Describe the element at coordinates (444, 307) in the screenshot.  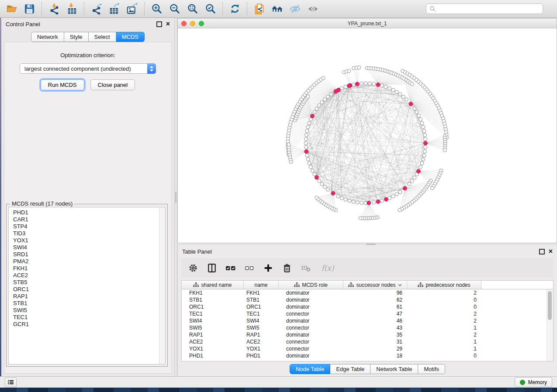
I see `cell-predecessor-nodes: 0` at that location.